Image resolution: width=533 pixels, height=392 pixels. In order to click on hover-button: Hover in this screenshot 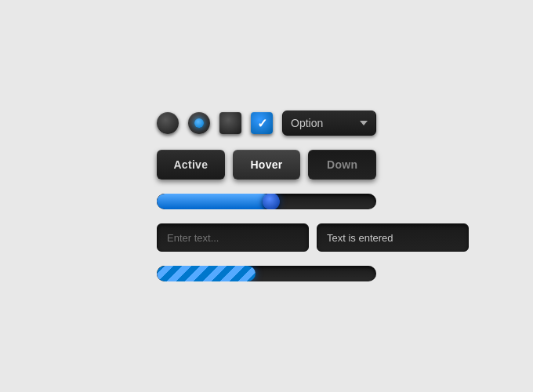, I will do `click(266, 165)`.